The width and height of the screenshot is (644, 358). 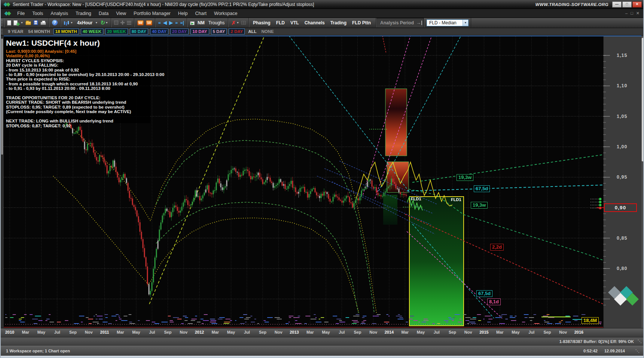 I want to click on nm-label: NM, so click(x=201, y=23).